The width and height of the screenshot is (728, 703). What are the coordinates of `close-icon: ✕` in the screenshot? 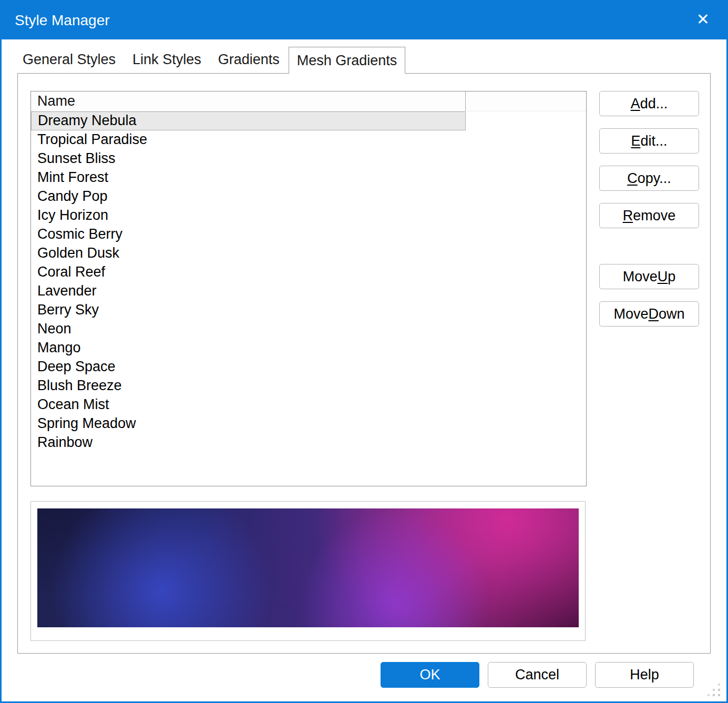 It's located at (703, 19).